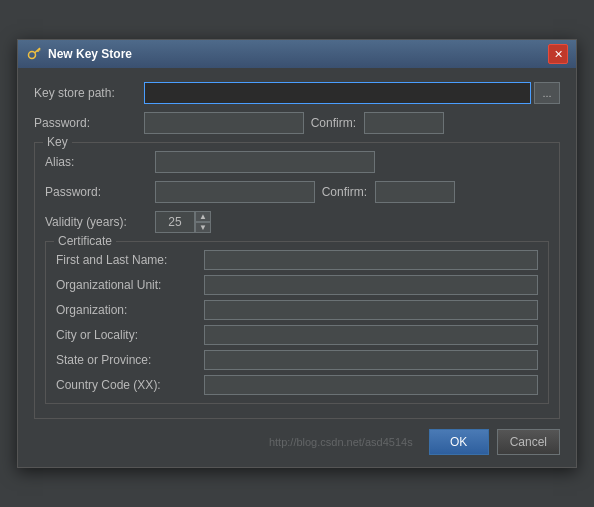 This screenshot has width=594, height=507. What do you see at coordinates (100, 162) in the screenshot?
I see `alias-label: Alias:` at bounding box center [100, 162].